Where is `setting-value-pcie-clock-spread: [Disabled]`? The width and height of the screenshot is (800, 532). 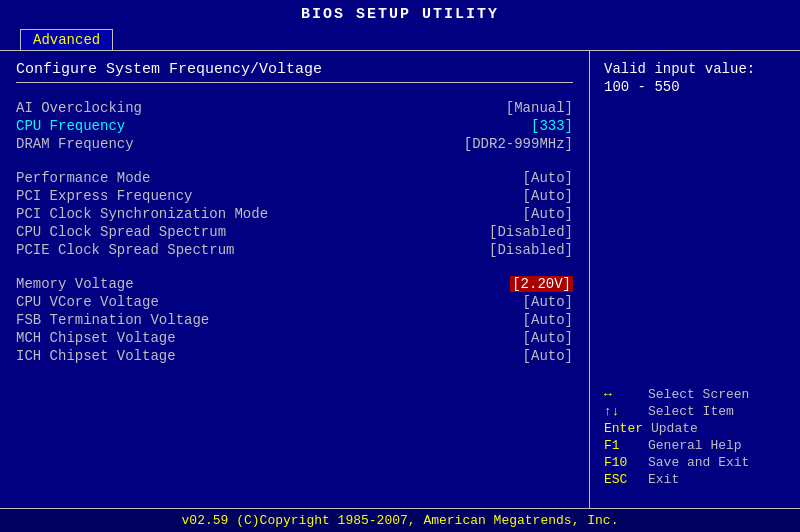 setting-value-pcie-clock-spread: [Disabled] is located at coordinates (531, 250).